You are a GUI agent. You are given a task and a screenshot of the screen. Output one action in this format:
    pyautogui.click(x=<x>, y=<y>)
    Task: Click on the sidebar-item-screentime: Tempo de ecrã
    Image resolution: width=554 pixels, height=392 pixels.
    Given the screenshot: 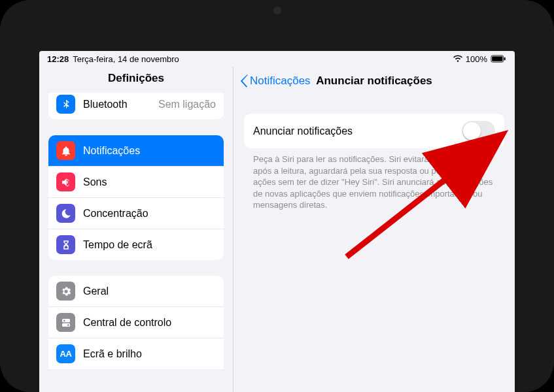 What is the action you would take?
    pyautogui.click(x=136, y=244)
    